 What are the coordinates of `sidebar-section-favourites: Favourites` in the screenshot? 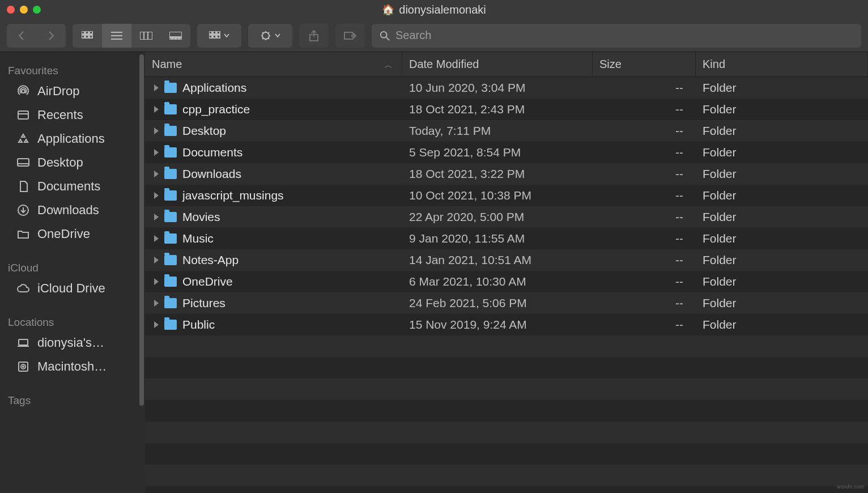 It's located at (73, 70).